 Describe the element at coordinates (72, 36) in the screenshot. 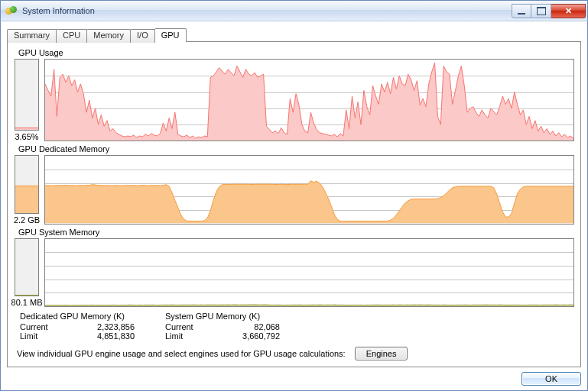

I see `tab-cpu: CPU` at that location.